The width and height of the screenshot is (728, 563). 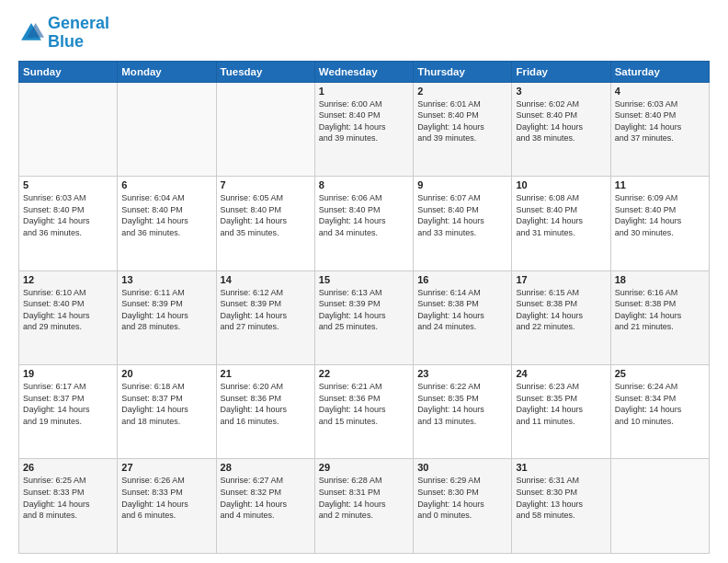 I want to click on calendar-cell: 26Sunrise: 6:25 AM Sunset: 8:33 PM Dayli…, so click(x=68, y=506).